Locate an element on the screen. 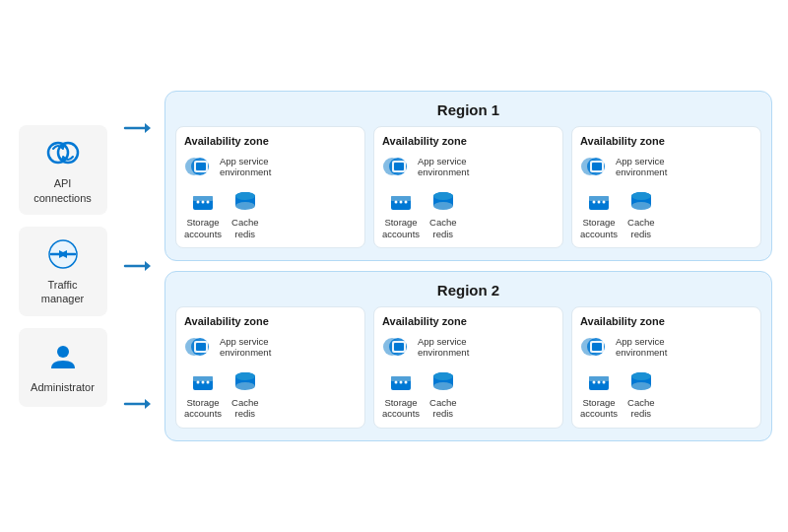 This screenshot has height=532, width=788. zone-1a-title: Availability zone is located at coordinates (270, 141).